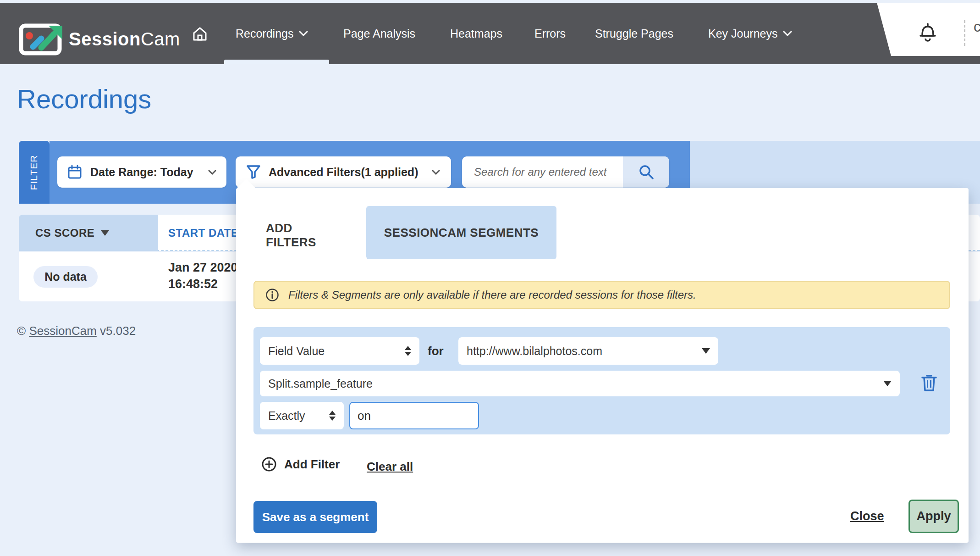 Image resolution: width=980 pixels, height=556 pixels. Describe the element at coordinates (34, 172) in the screenshot. I see `filter-tab-label: FILTER` at that location.